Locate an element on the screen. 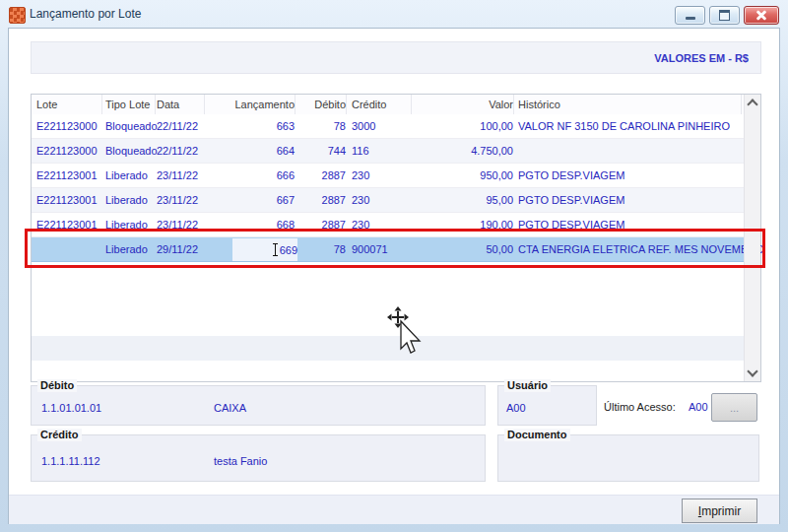 This screenshot has height=532, width=788. credito-account: 1.1.1.11.112 is located at coordinates (71, 461).